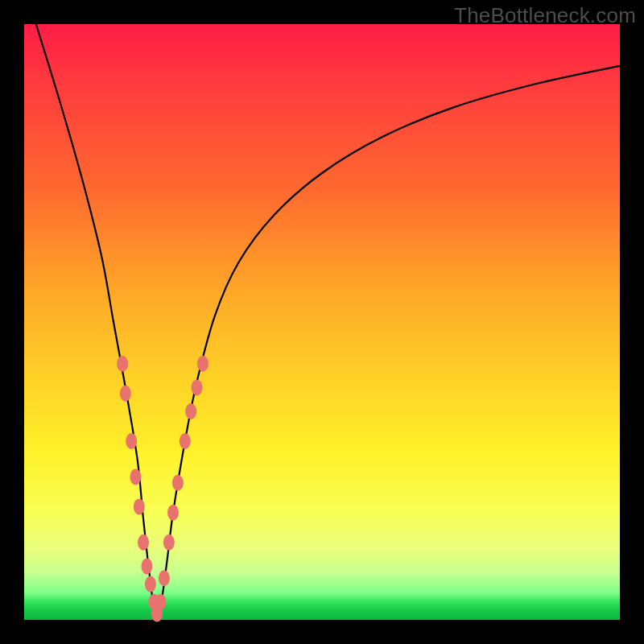 The height and width of the screenshot is (644, 644). I want to click on marker-group, so click(163, 489).